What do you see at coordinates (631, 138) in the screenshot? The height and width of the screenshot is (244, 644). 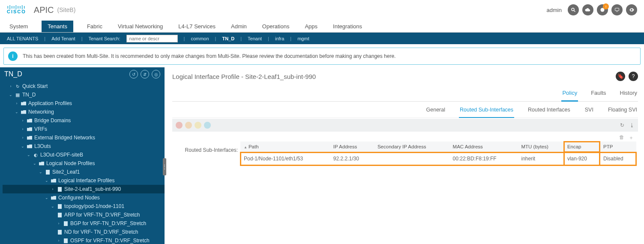 I see `add-row-icon: ＋` at bounding box center [631, 138].